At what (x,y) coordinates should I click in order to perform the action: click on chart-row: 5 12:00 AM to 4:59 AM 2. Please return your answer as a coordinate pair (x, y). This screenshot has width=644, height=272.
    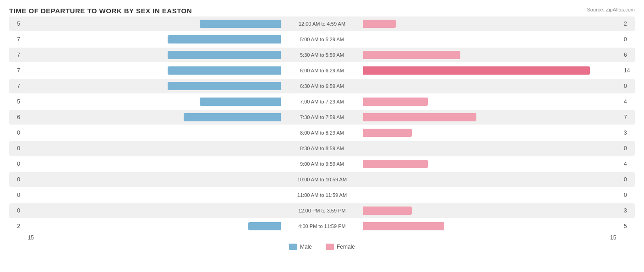
    Looking at the image, I should click on (322, 24).